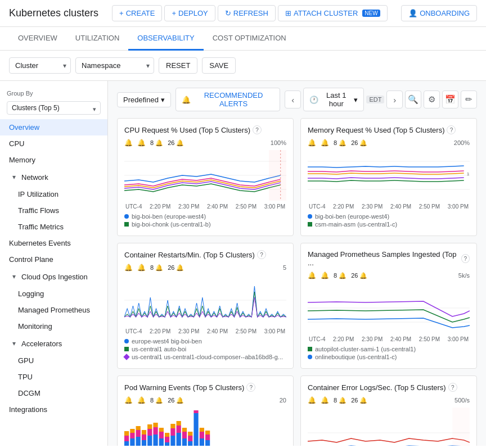 The width and height of the screenshot is (486, 448). I want to click on cluster-select: Cluster, so click(40, 65).